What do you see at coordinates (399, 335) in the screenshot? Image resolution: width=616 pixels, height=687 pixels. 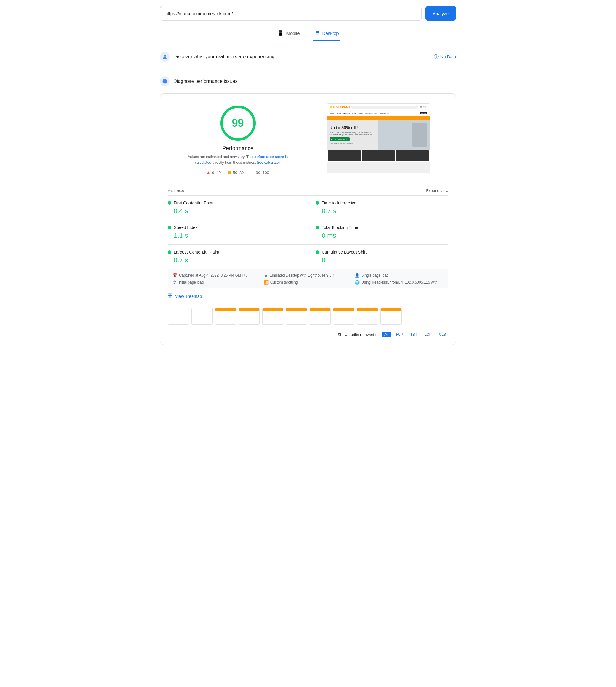 I see `audit-tag-fcp: FCP` at bounding box center [399, 335].